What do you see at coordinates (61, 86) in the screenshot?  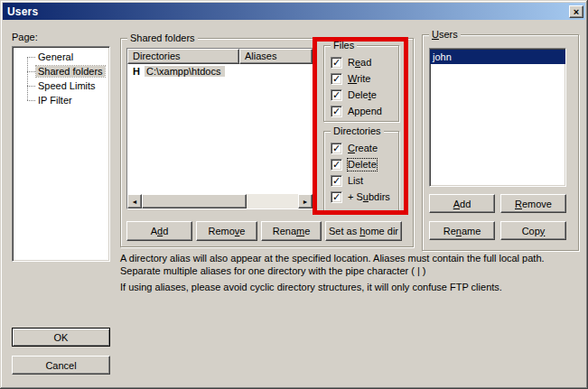 I see `page-item-speed-limits: Speed Limits` at bounding box center [61, 86].